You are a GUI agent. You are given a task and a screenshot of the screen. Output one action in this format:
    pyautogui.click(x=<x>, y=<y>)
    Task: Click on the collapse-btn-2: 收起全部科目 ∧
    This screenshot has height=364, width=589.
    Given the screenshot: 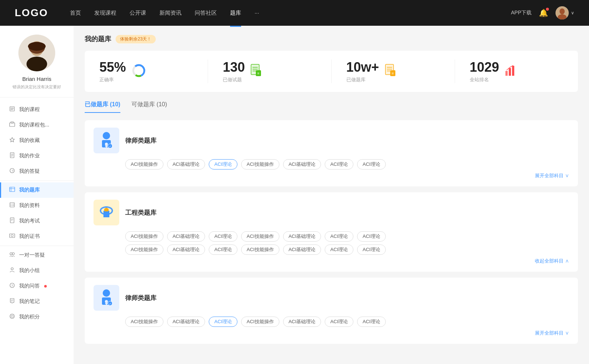 What is the action you would take?
    pyautogui.click(x=331, y=261)
    